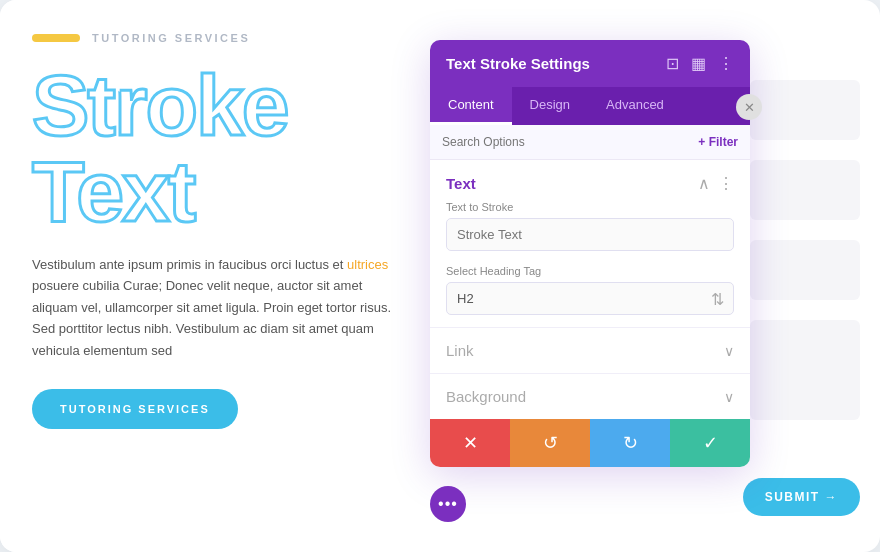 This screenshot has width=880, height=552. Describe the element at coordinates (470, 443) in the screenshot. I see `cancel-button: ✕` at that location.